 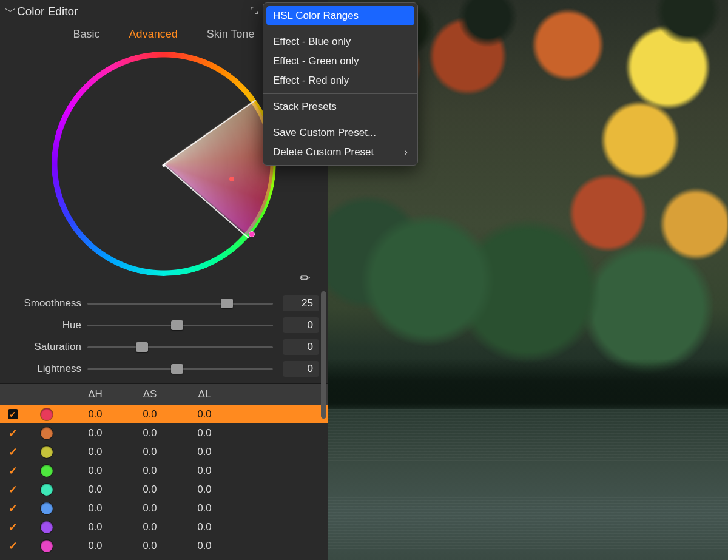 I want to click on lightness-track, so click(x=180, y=369).